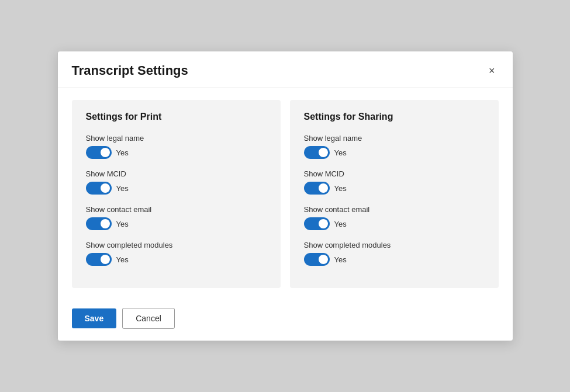 Image resolution: width=570 pixels, height=392 pixels. Describe the element at coordinates (394, 138) in the screenshot. I see `sharing-legal-name-label: Show legal name` at that location.